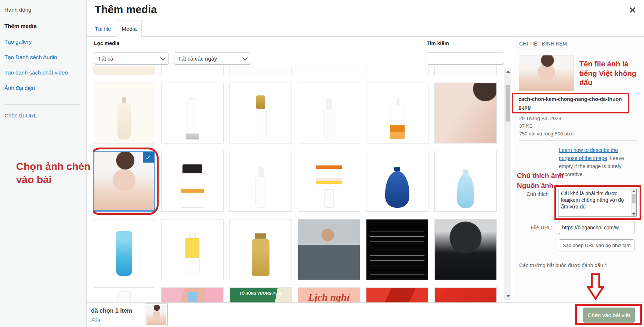 This screenshot has width=644, height=327. I want to click on media-item-photo-pink-hand-bottle, so click(192, 295).